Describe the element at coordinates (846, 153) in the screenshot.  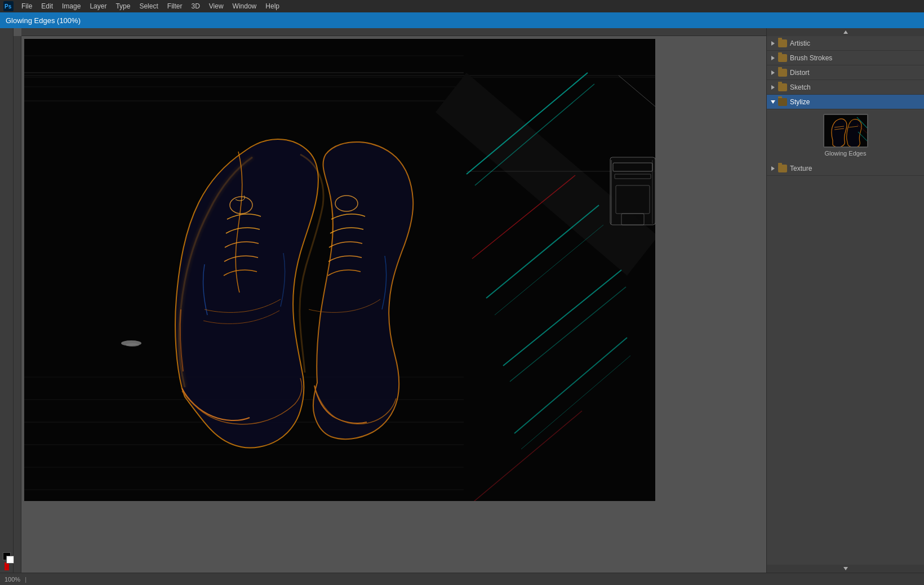
I see `filter-thumb-label: Glowing Edges` at that location.